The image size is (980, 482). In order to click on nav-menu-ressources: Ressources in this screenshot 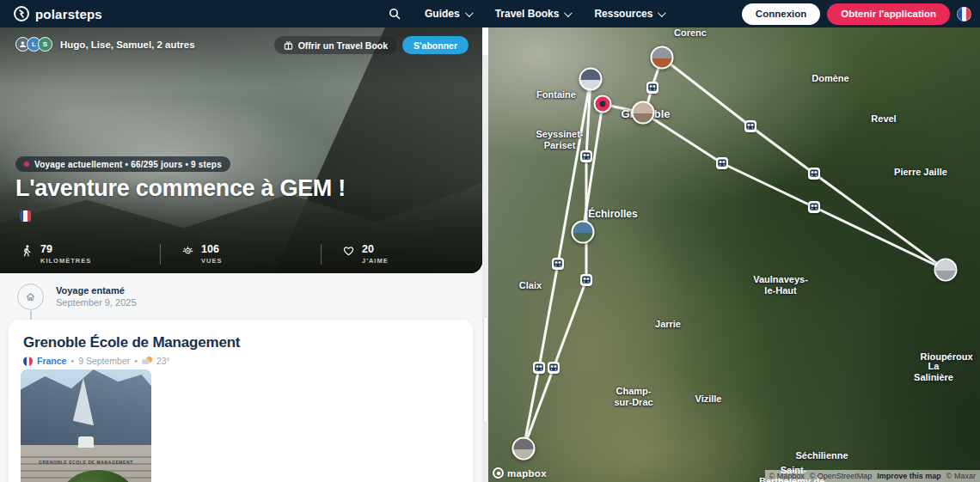, I will do `click(629, 14)`.